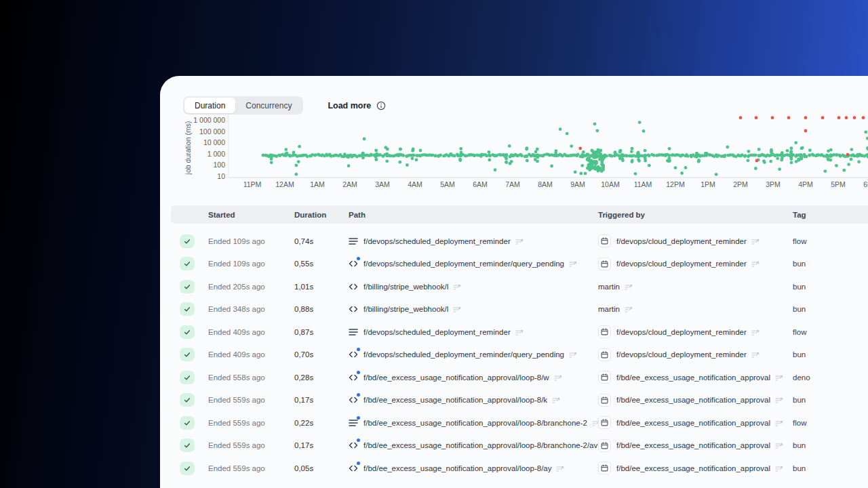  What do you see at coordinates (519, 468) in the screenshot?
I see `table-row: Ended 559s ago 0,05s f/bd/ee_excess_usag…` at bounding box center [519, 468].